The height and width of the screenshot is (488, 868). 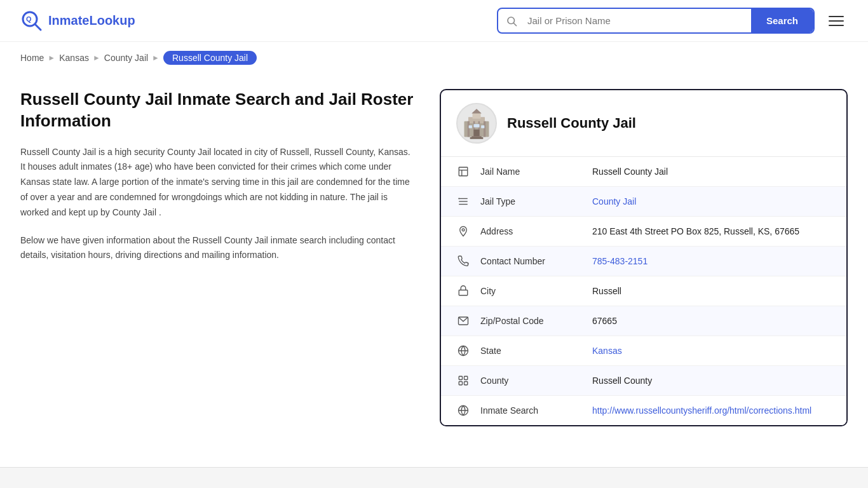 I want to click on row-value-contact: 785-483-2151, so click(x=712, y=261).